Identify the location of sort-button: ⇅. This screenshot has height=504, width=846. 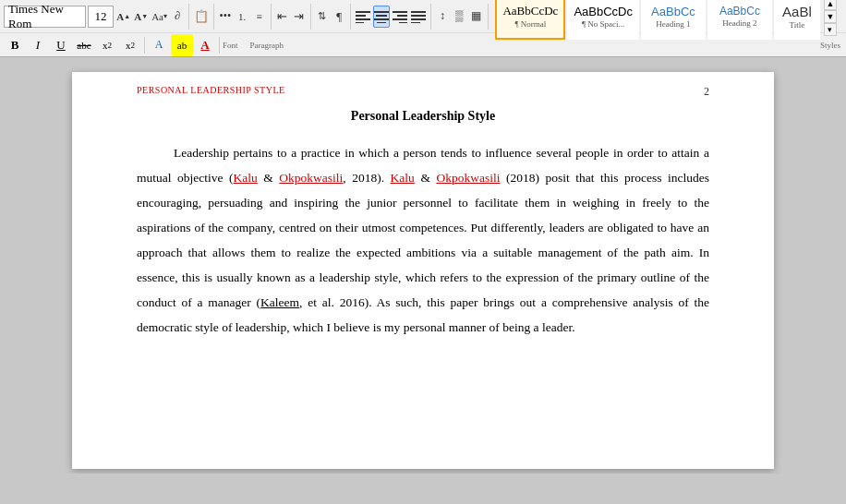
(322, 17).